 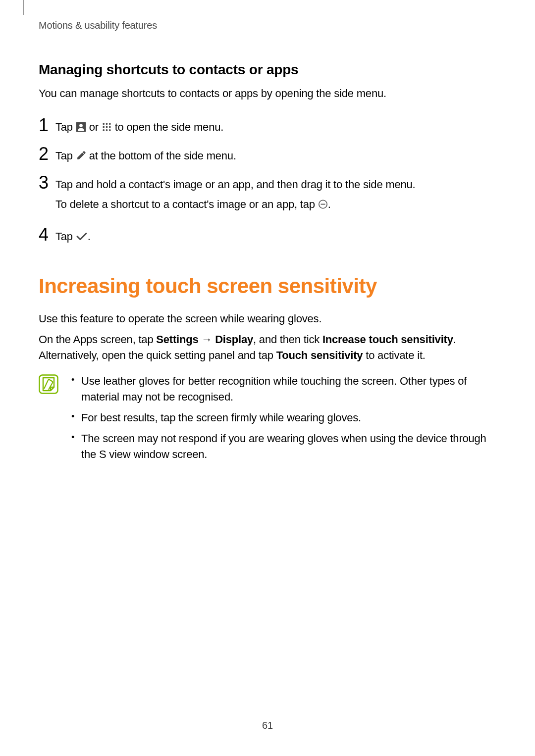 I want to click on note-block: Use leather gloves for better recognitio…, so click(x=264, y=420).